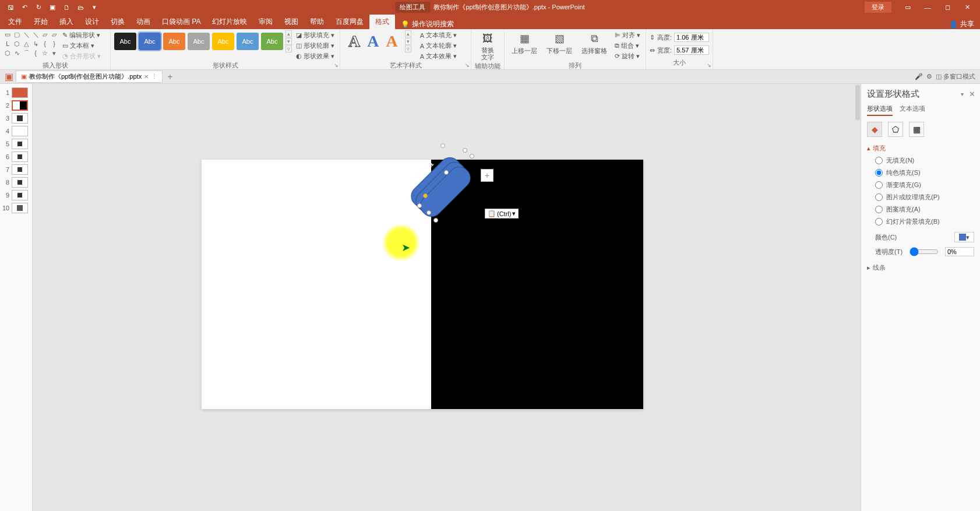 This screenshot has width=980, height=511. Describe the element at coordinates (16, 195) in the screenshot. I see `thumb-9: 9` at that location.